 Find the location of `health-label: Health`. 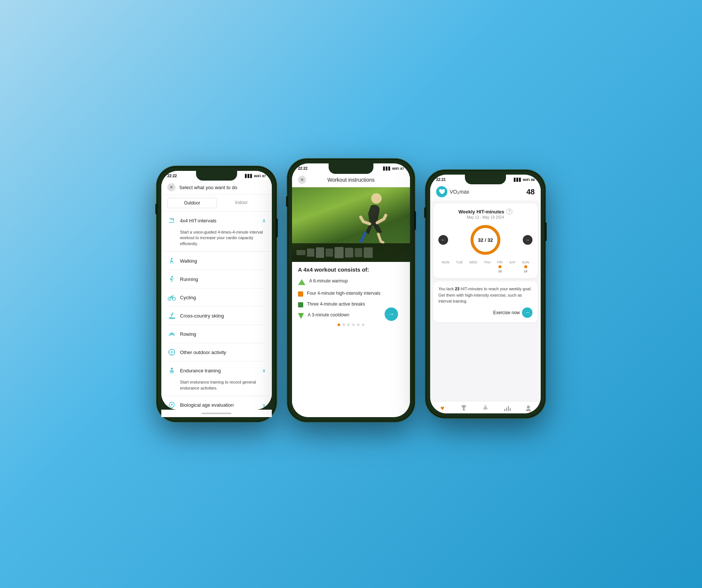

health-label: Health is located at coordinates (442, 413).